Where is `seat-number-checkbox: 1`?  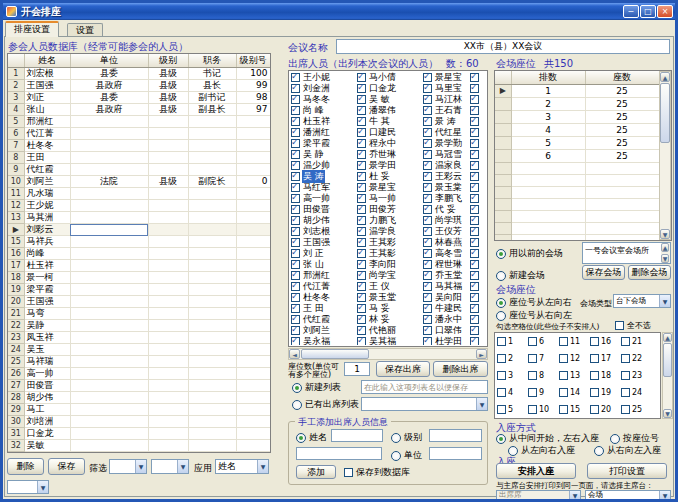
seat-number-checkbox: 1 is located at coordinates (510, 342).